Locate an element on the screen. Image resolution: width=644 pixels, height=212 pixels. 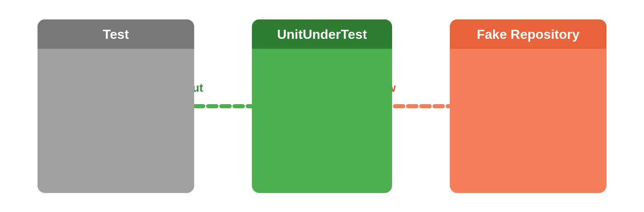
test-title: Test is located at coordinates (115, 34).